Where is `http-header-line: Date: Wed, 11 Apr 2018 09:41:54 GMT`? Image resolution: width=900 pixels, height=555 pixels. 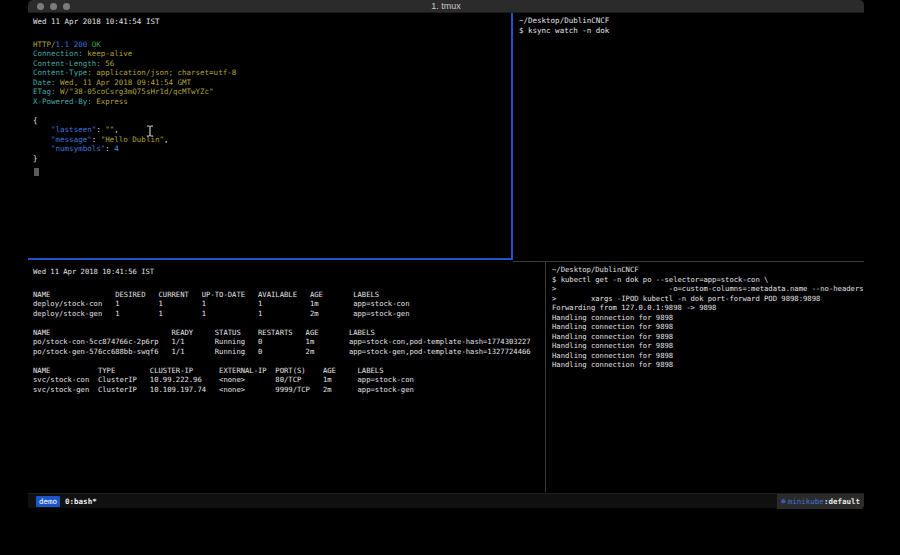
http-header-line: Date: Wed, 11 Apr 2018 09:41:54 GMT is located at coordinates (272, 83).